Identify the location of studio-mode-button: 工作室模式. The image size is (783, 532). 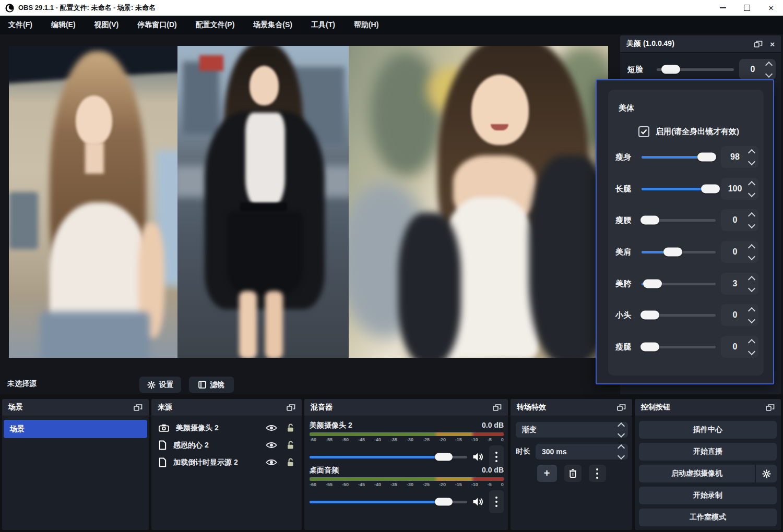
(708, 517).